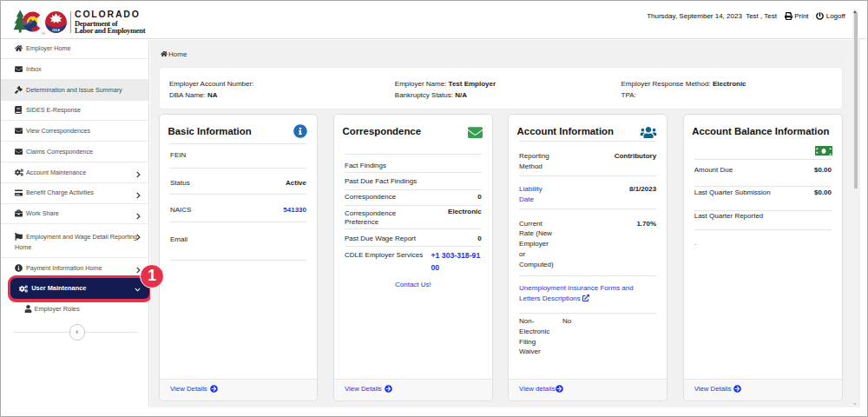  Describe the element at coordinates (43, 34) in the screenshot. I see `svg-text: TM` at that location.